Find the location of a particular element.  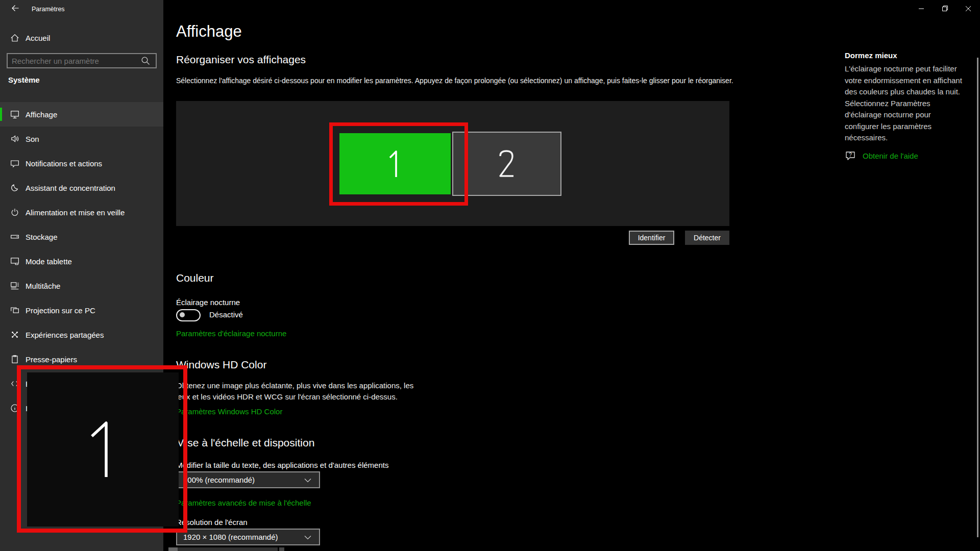

monitor-2-tile is located at coordinates (507, 164).